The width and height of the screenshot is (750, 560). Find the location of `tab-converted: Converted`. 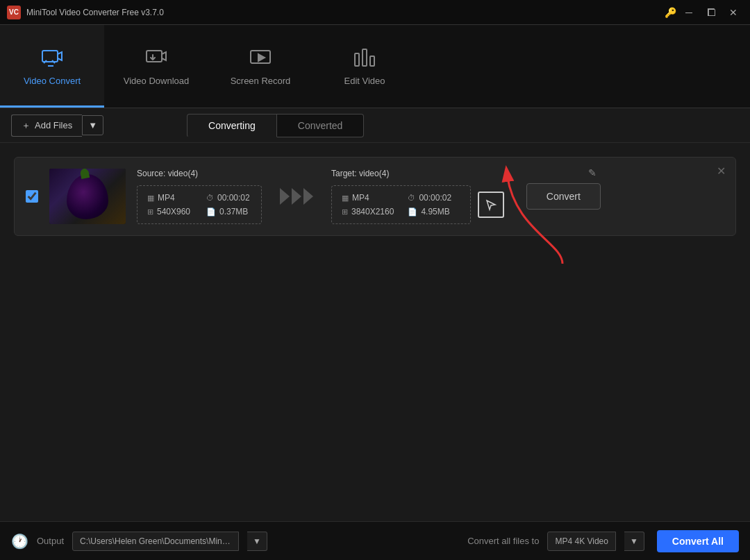

tab-converted: Converted is located at coordinates (321, 126).